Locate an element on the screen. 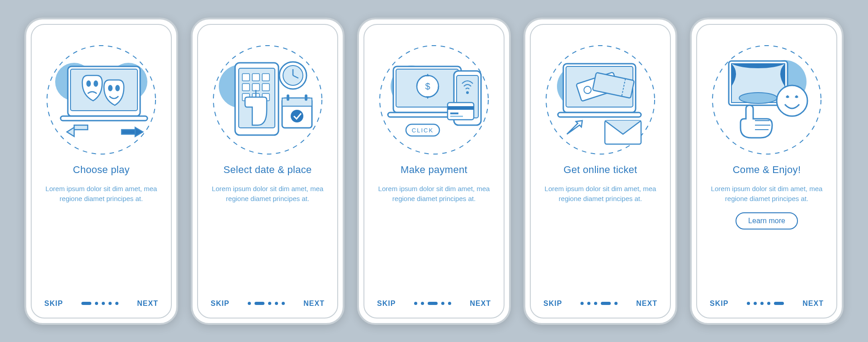 The image size is (868, 342). svg-text: CLICK is located at coordinates (423, 130).